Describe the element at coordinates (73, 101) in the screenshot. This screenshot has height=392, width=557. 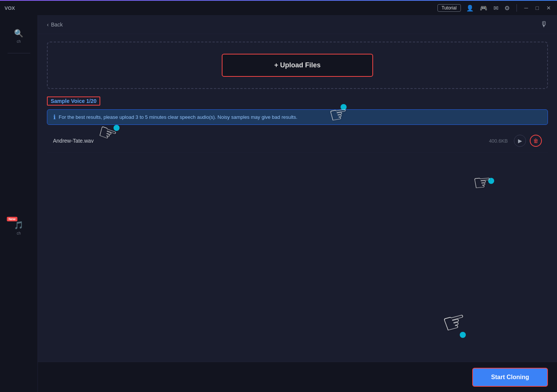
I see `sample-voice-label: Sample Voice 1/20` at that location.